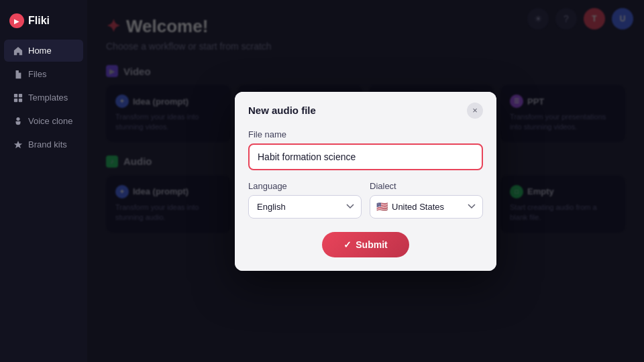 The width and height of the screenshot is (644, 362). I want to click on sidebar-item-templates: Templates, so click(44, 98).